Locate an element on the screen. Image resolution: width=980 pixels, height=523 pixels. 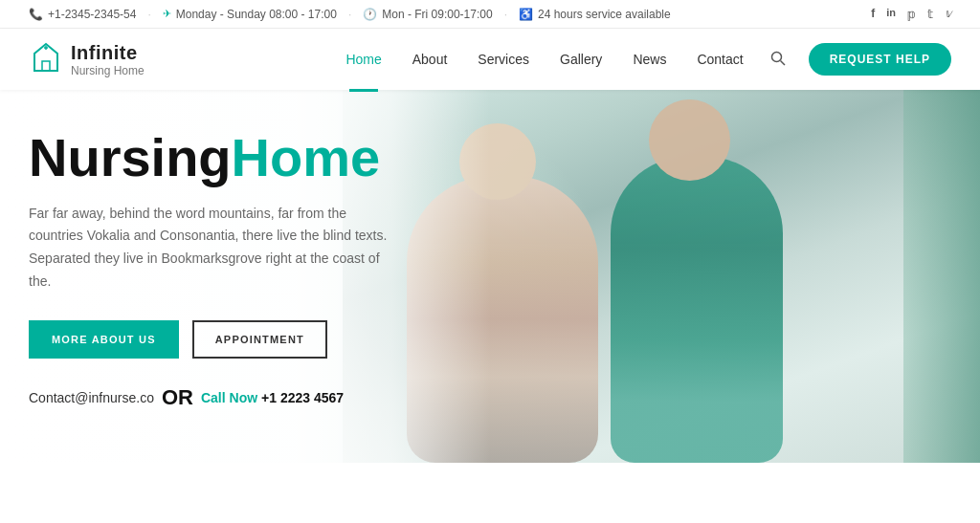
pinterest-icon: 𝕡 is located at coordinates (911, 13).